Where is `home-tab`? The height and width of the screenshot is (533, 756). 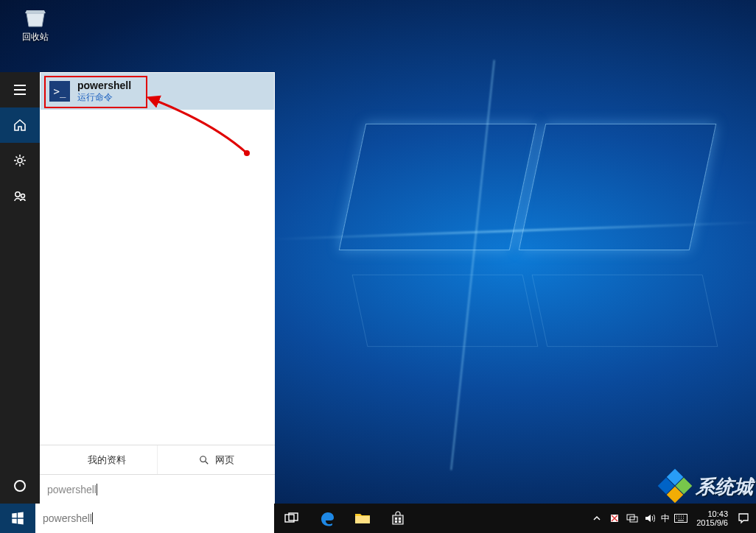
home-tab is located at coordinates (20, 125).